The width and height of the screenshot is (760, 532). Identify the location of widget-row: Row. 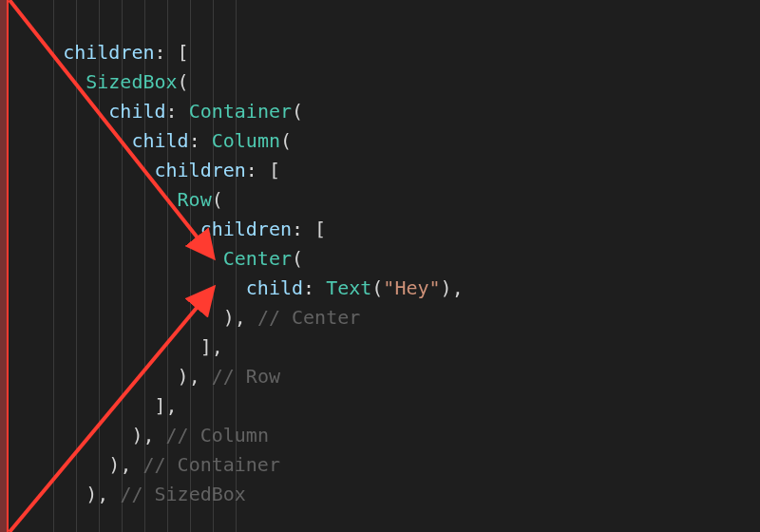
(195, 200).